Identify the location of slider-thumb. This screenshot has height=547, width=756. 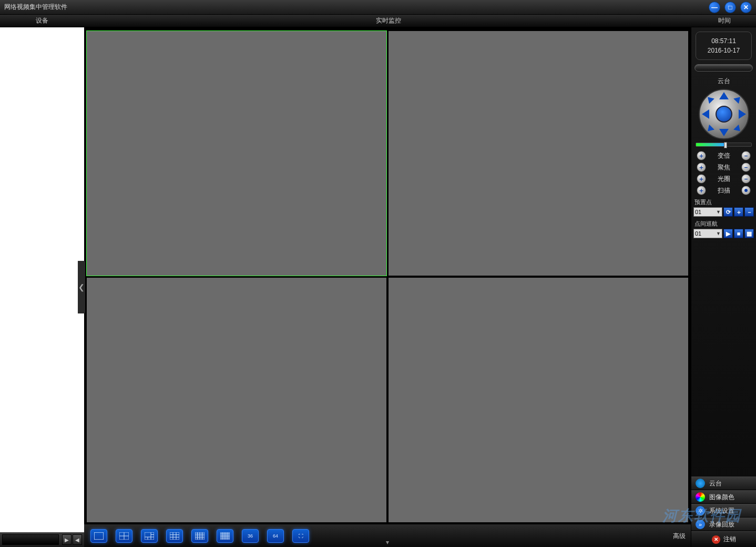
(726, 145).